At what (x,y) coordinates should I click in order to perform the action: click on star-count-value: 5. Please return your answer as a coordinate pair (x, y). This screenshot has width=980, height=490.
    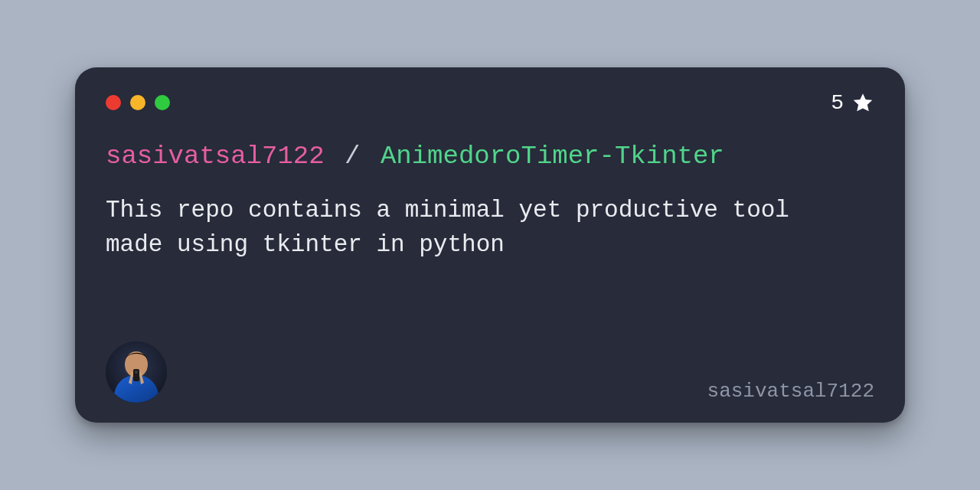
    Looking at the image, I should click on (838, 103).